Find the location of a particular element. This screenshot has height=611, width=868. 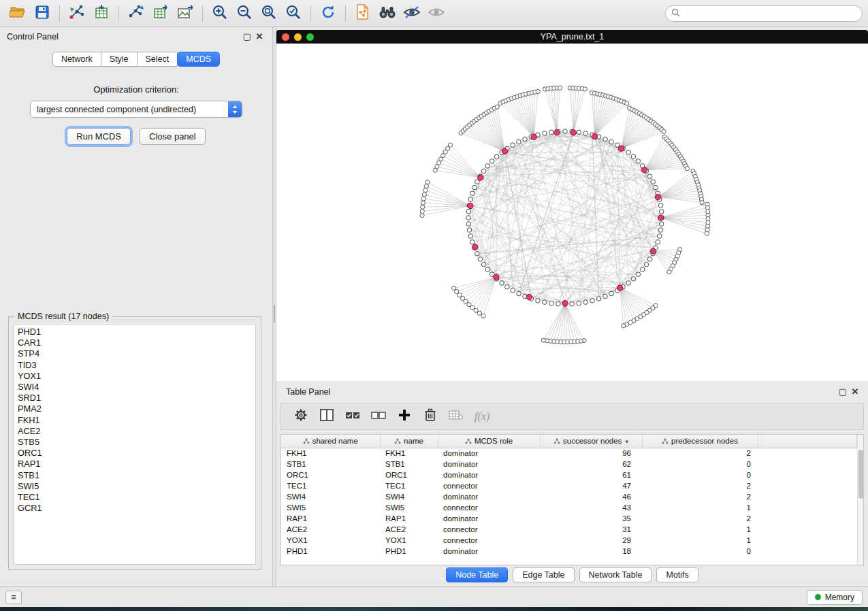

table-row: FKH1FKH1dominator962 is located at coordinates (569, 453).